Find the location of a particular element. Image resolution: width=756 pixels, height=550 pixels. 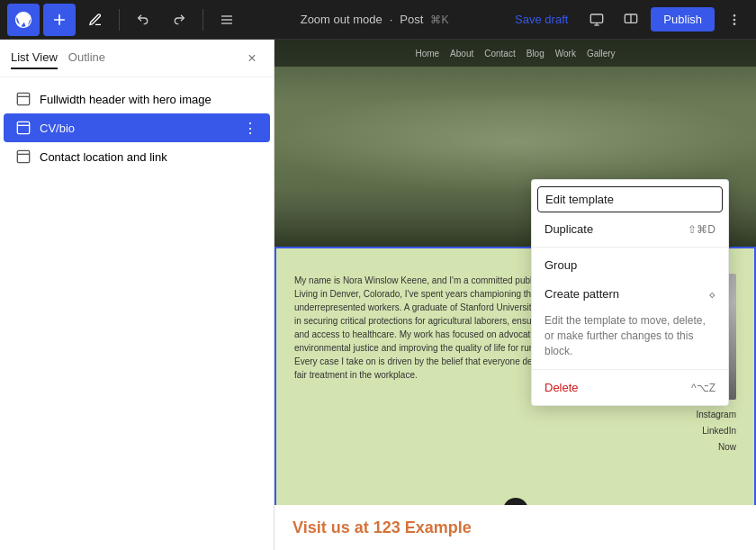

now-link: Now is located at coordinates (716, 447).